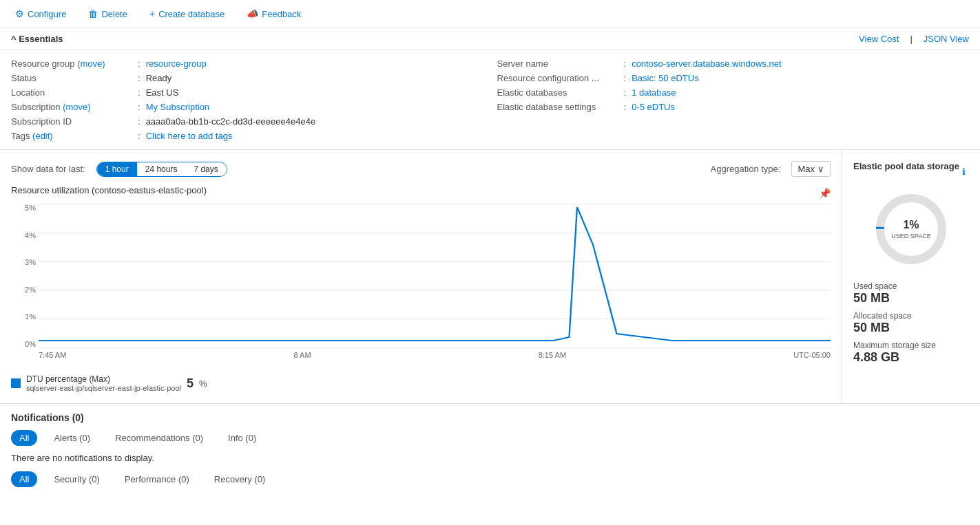  I want to click on max-storage-label: Maximum storage size, so click(911, 345).